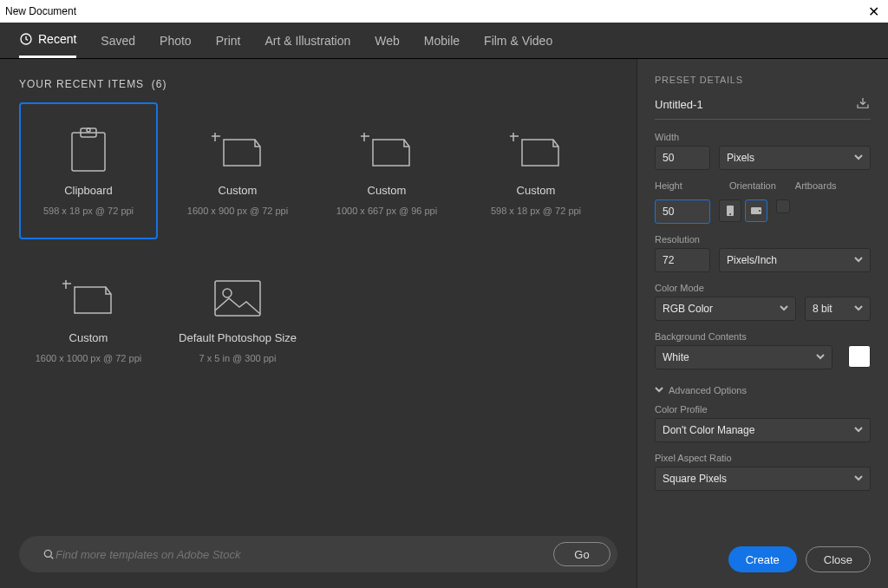 Image resolution: width=888 pixels, height=588 pixels. What do you see at coordinates (442, 40) in the screenshot?
I see `tab-mobile: Mobile` at bounding box center [442, 40].